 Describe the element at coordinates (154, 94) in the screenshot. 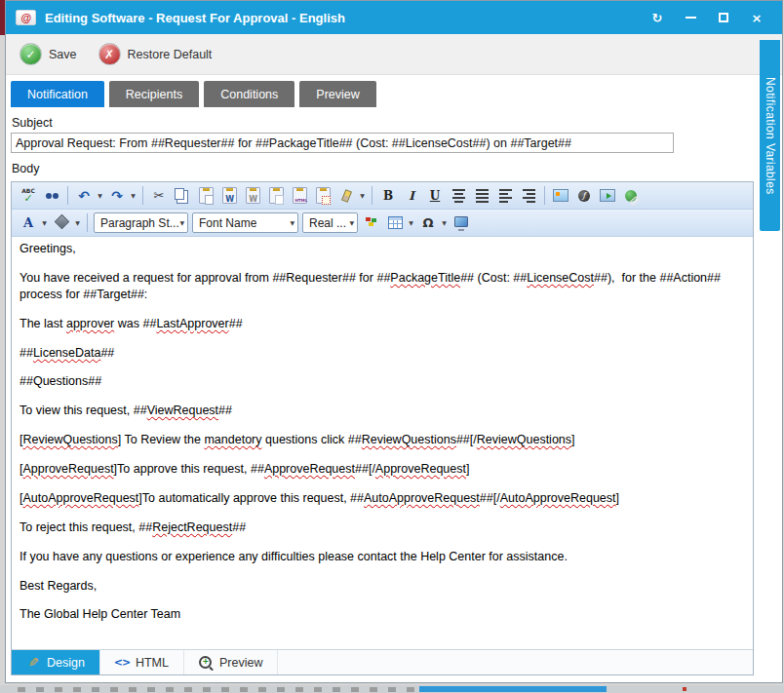

I see `tab-recipients: Recipients` at that location.